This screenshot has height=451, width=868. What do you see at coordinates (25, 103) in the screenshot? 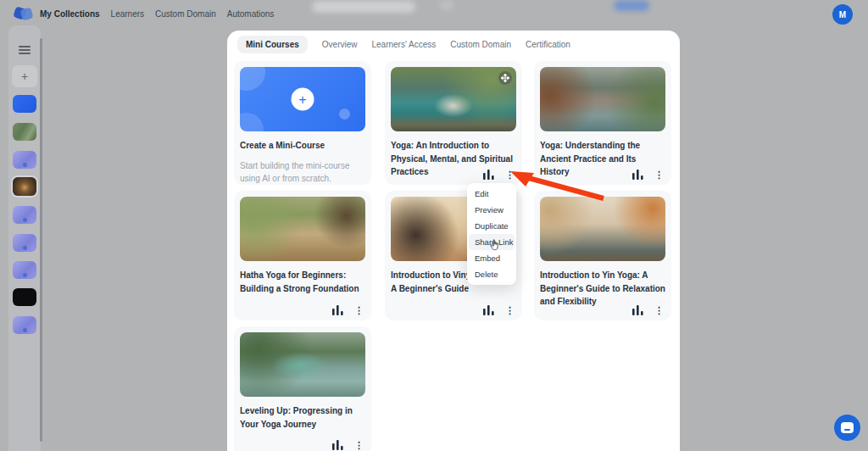
I see `collection-thumb-blue` at bounding box center [25, 103].